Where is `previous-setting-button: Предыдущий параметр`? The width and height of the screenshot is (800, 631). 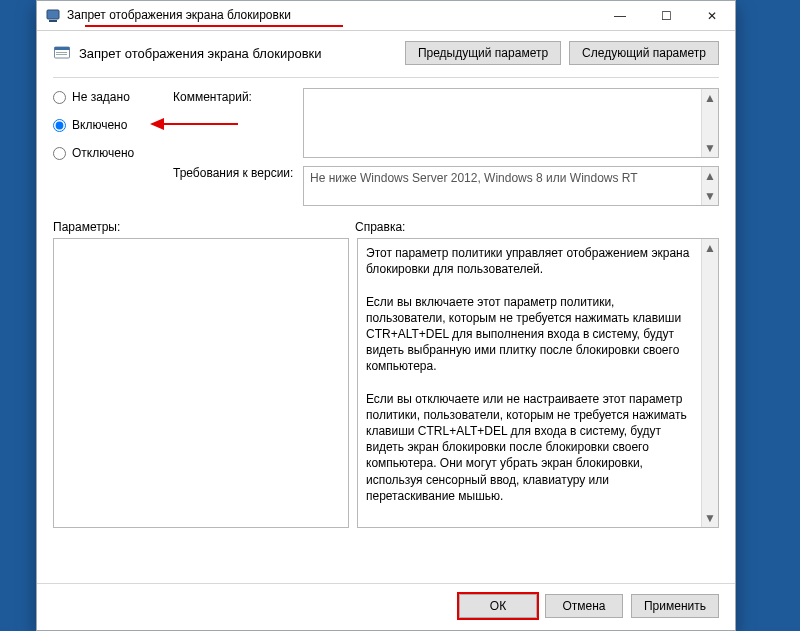
previous-setting-button: Предыдущий параметр is located at coordinates (483, 53).